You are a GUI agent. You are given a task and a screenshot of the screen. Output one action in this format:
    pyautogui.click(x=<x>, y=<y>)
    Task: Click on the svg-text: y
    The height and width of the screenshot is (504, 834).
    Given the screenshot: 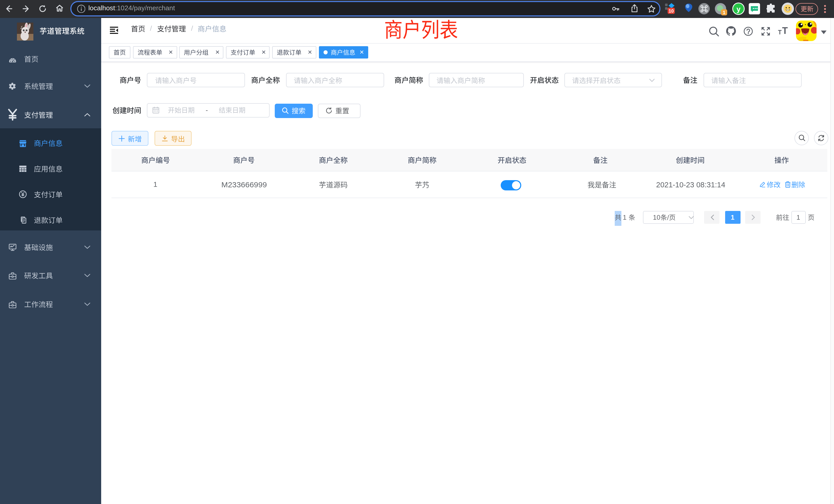 What is the action you would take?
    pyautogui.click(x=739, y=9)
    